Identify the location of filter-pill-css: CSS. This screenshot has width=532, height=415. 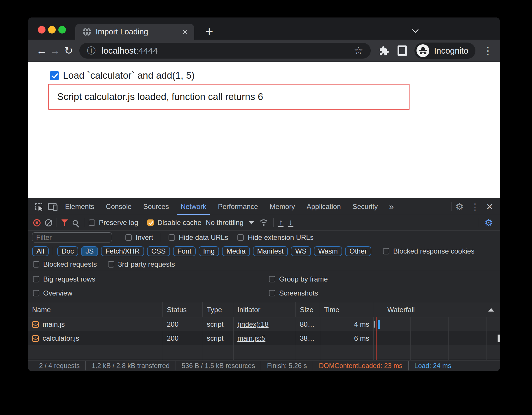
(159, 251).